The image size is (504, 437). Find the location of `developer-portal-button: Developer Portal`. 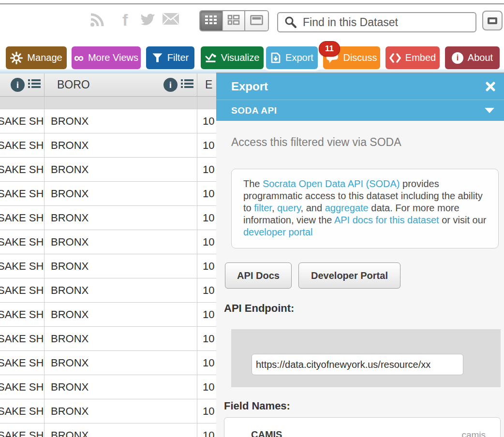

developer-portal-button: Developer Portal is located at coordinates (349, 276).